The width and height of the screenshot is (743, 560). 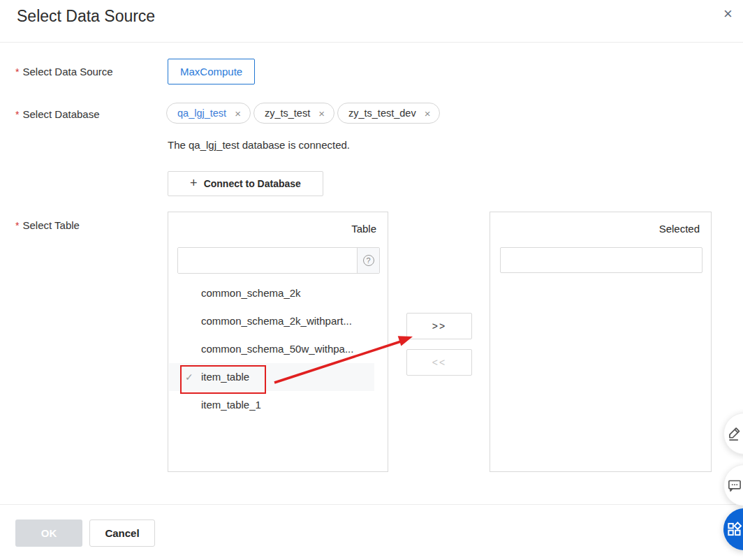 What do you see at coordinates (439, 362) in the screenshot?
I see `move-left-button: <<` at bounding box center [439, 362].